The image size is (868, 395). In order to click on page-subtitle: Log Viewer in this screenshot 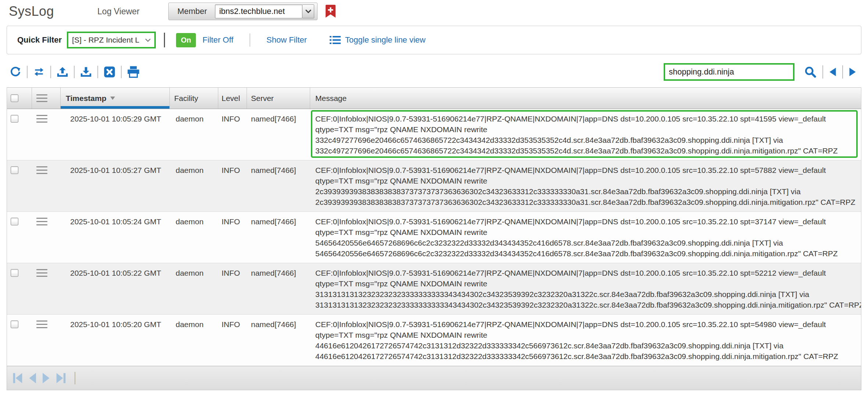, I will do `click(118, 12)`.